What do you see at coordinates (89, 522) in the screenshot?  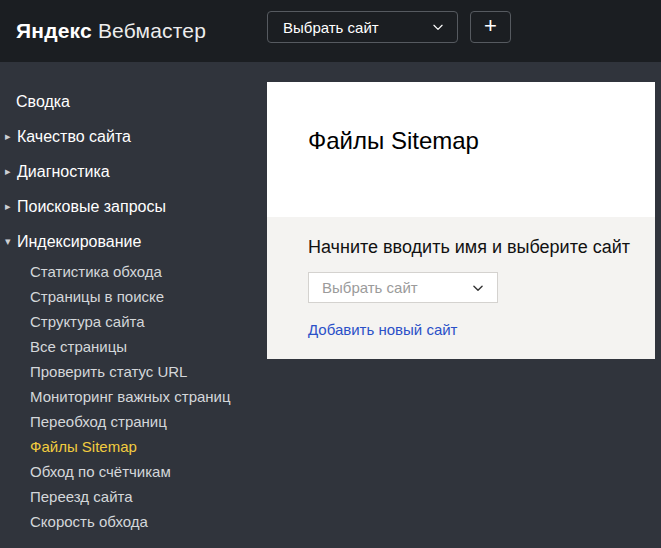 I see `sidebar-subitem-label: Скорость обхода` at bounding box center [89, 522].